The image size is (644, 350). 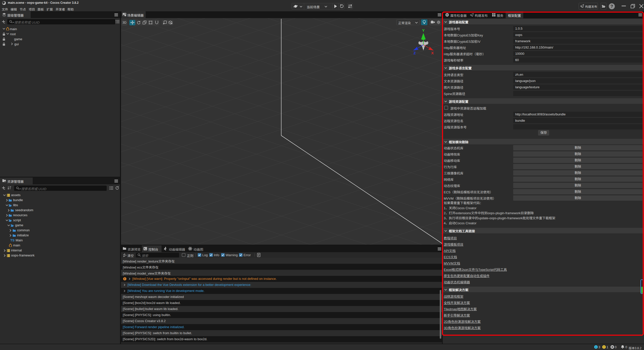 What do you see at coordinates (423, 30) in the screenshot?
I see `svg-text: Y` at bounding box center [423, 30].